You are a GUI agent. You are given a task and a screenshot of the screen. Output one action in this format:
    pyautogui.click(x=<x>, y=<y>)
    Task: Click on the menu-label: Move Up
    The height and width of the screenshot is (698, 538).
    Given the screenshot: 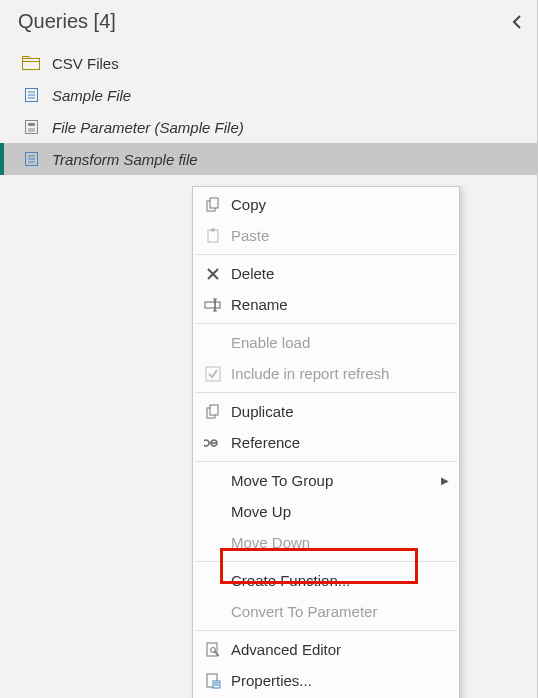 What is the action you would take?
    pyautogui.click(x=340, y=512)
    